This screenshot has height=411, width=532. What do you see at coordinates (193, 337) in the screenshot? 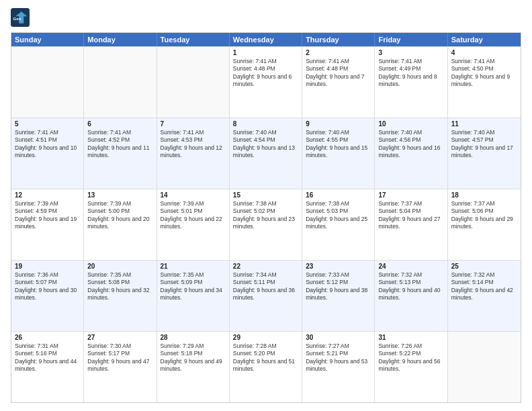
I see `day-number: 28` at bounding box center [193, 337].